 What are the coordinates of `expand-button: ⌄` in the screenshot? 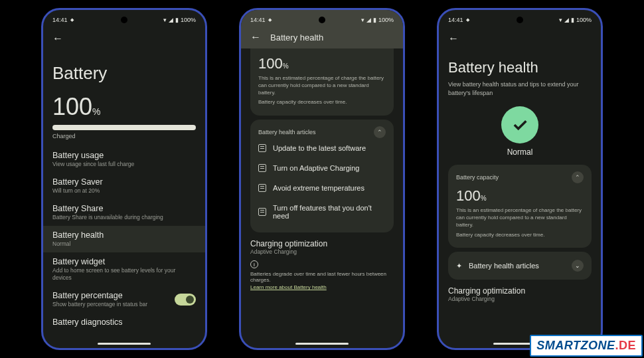 It's located at (578, 266).